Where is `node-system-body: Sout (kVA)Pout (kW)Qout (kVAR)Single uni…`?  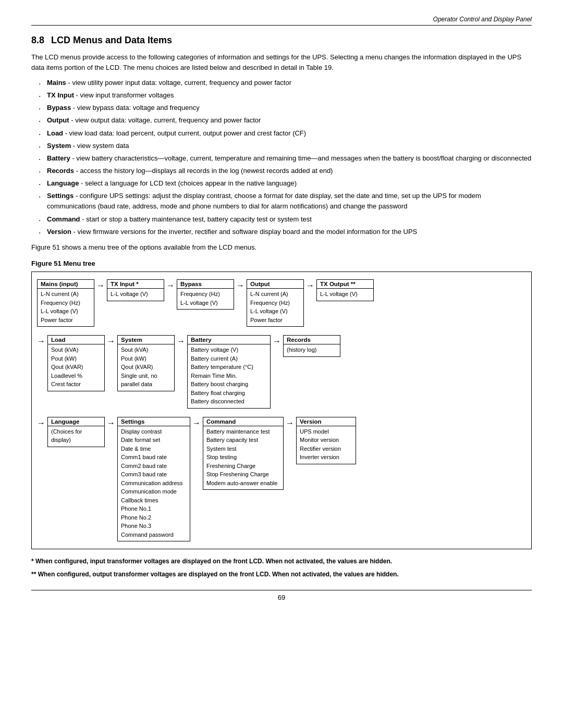
node-system-body: Sout (kVA)Pout (kW)Qout (kVAR)Single uni… is located at coordinates (146, 368).